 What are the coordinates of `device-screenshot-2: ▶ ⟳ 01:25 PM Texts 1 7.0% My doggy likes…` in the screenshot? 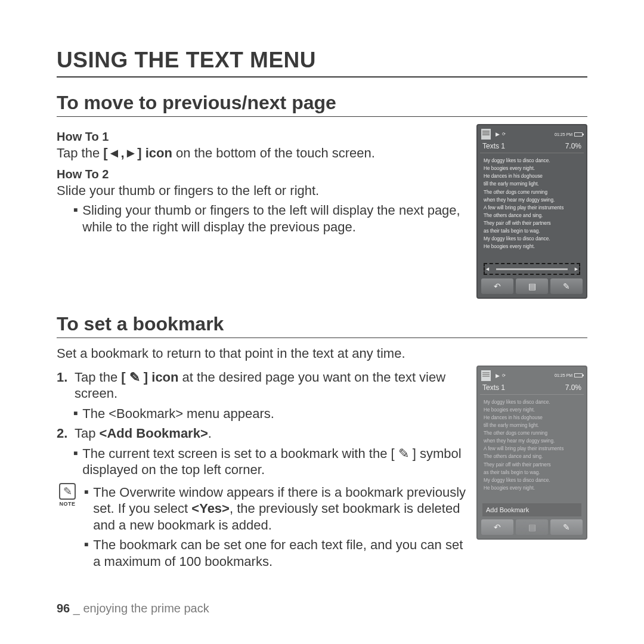 It's located at (532, 453).